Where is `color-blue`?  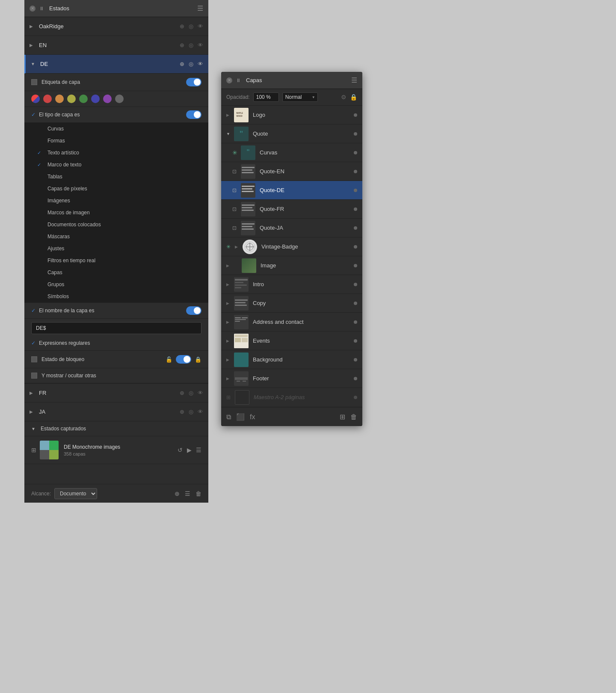 color-blue is located at coordinates (95, 99).